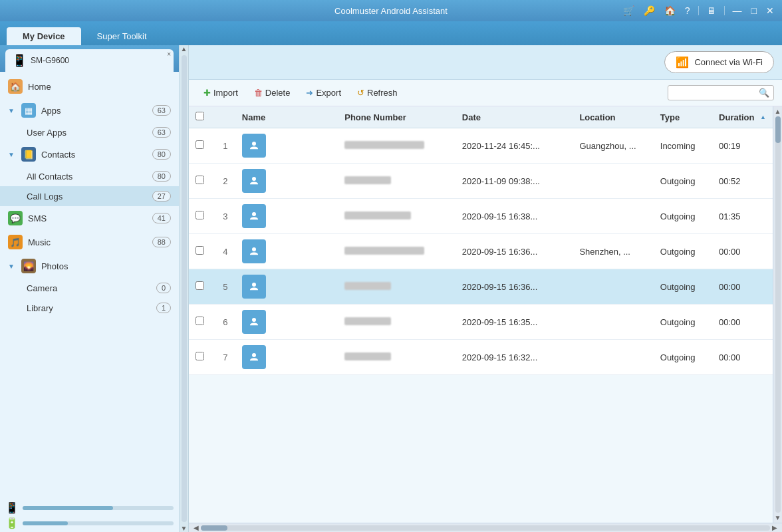 Image resolution: width=782 pixels, height=532 pixels. I want to click on col-name-header: Name, so click(287, 117).